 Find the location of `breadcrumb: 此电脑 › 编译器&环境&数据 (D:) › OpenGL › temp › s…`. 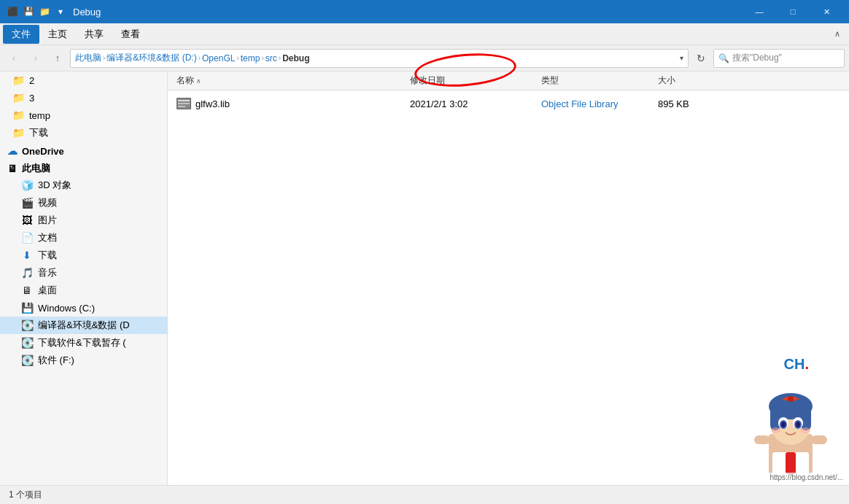

breadcrumb: 此电脑 › 编译器&环境&数据 (D:) › OpenGL › temp › s… is located at coordinates (379, 58).